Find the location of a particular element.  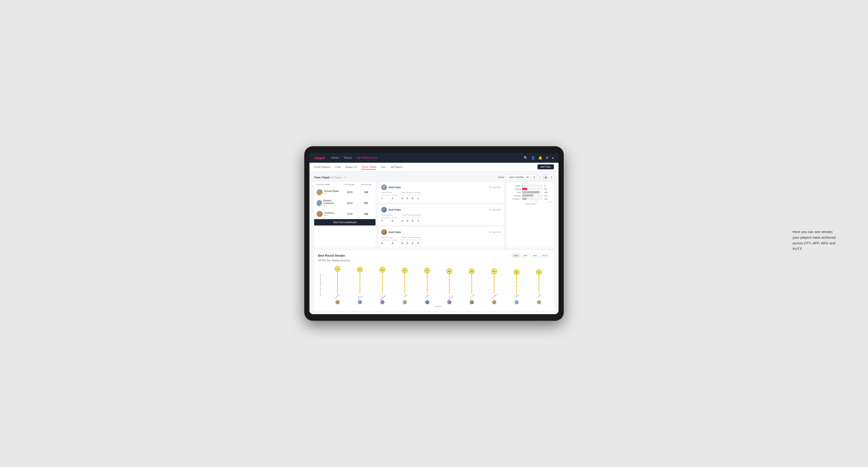

card-view-button: ▣ is located at coordinates (546, 177).